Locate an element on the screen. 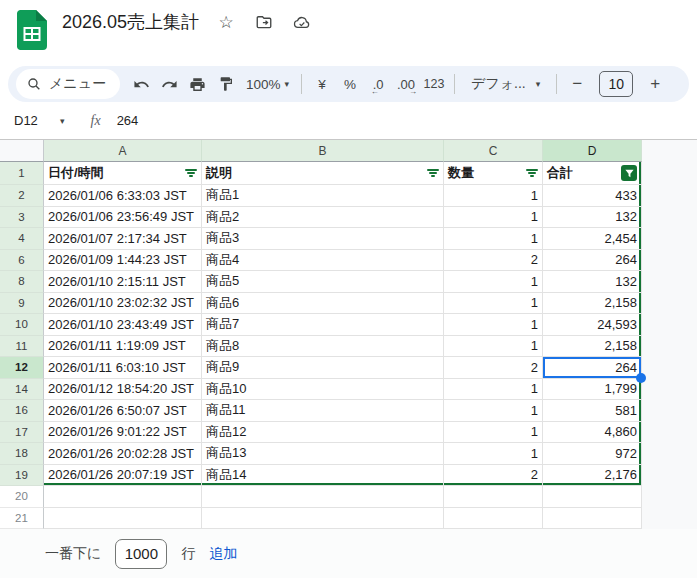  row-header-10: 10 is located at coordinates (22, 325).